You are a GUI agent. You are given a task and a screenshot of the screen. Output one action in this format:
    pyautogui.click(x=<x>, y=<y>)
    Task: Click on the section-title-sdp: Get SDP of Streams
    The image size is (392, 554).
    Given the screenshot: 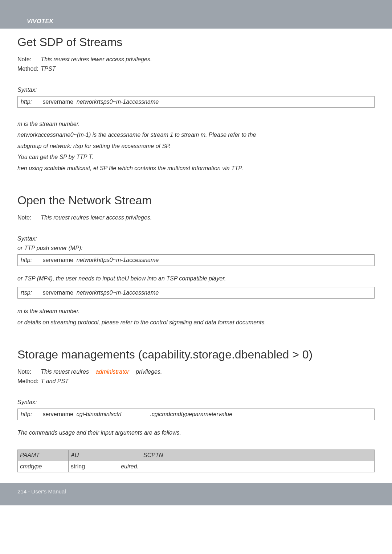 What is the action you would take?
    pyautogui.click(x=196, y=42)
    